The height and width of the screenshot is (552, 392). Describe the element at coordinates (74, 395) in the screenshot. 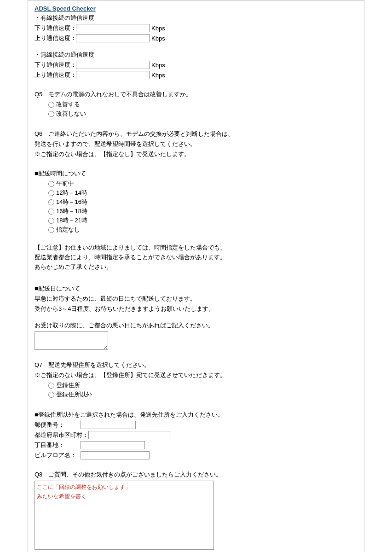

I see `q7-option-1-label: 登録住所以外` at that location.